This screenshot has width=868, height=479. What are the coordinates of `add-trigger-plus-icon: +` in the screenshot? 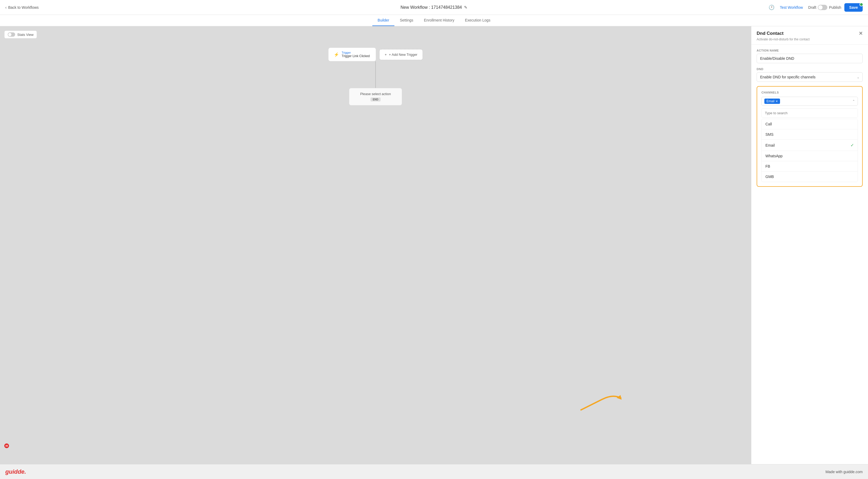 It's located at (386, 55).